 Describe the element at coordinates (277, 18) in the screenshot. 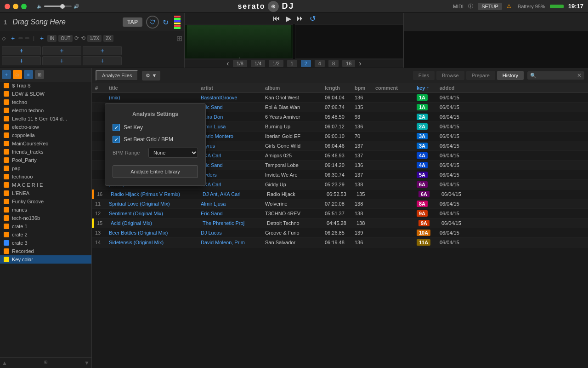

I see `prev-track-button: ⏮` at that location.